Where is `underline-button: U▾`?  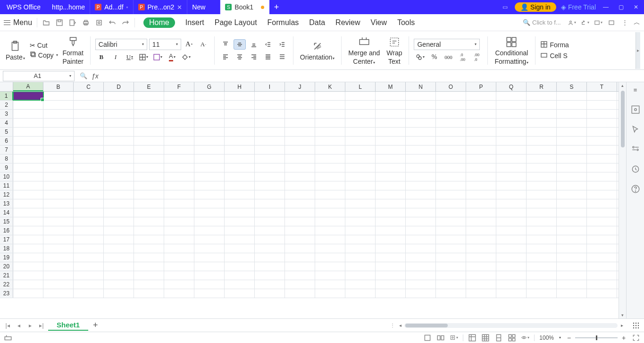
underline-button: U▾ is located at coordinates (130, 57).